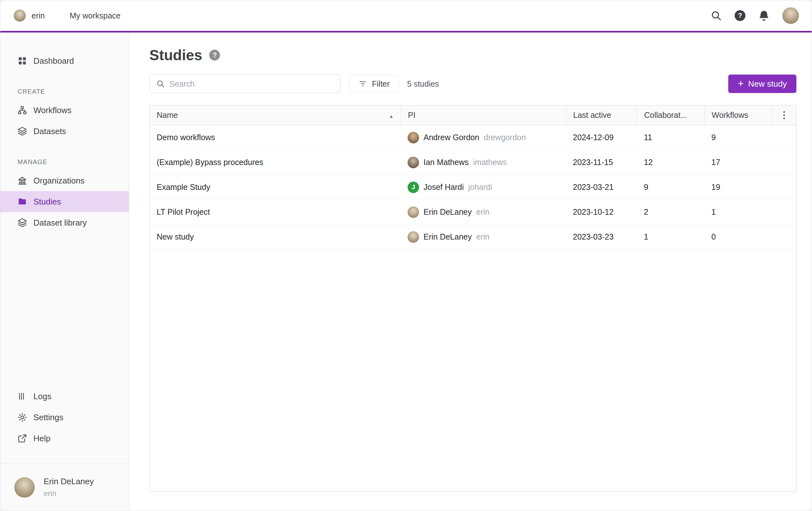  I want to click on column-header-last-active: Last active, so click(602, 115).